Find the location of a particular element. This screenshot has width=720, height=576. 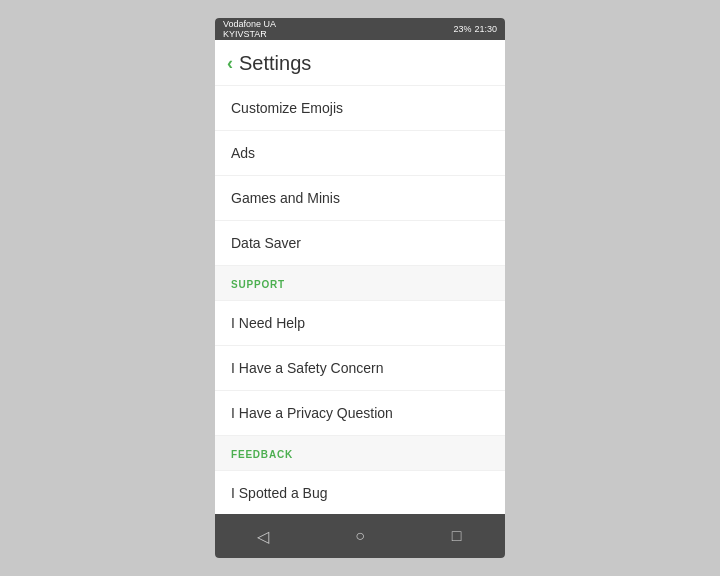

nav-back-icon: ◁ is located at coordinates (263, 536).